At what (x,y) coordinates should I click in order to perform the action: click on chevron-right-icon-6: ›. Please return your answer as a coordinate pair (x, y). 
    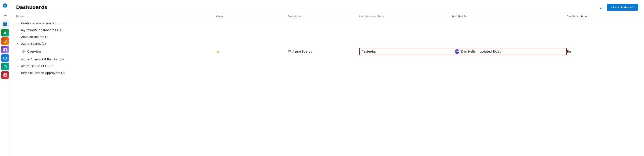
    Looking at the image, I should click on (18, 73).